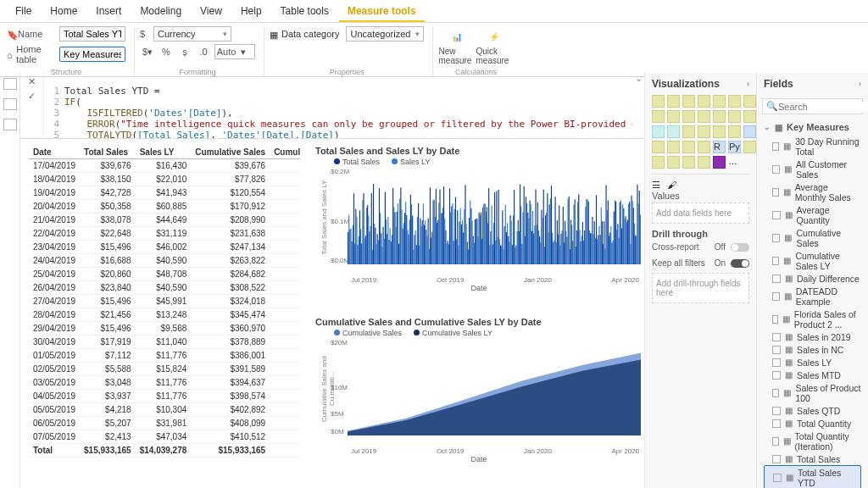 The height and width of the screenshot is (488, 868). Describe the element at coordinates (812, 191) in the screenshot. I see `field-item: ▦Average Monthly Sales` at that location.